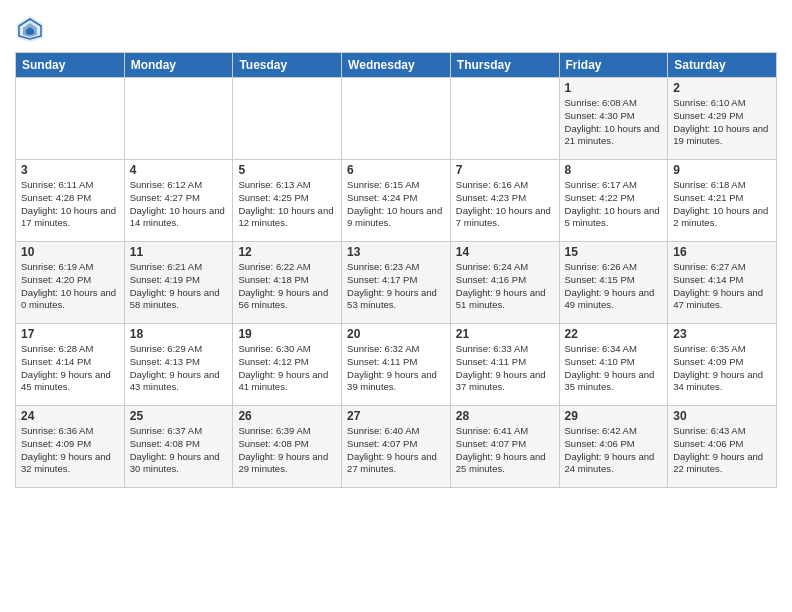 This screenshot has width=792, height=612. Describe the element at coordinates (396, 365) in the screenshot. I see `calendar-cell: 20Sunrise: 6:32 AMSunset: 4:11 PMDayligh…` at that location.